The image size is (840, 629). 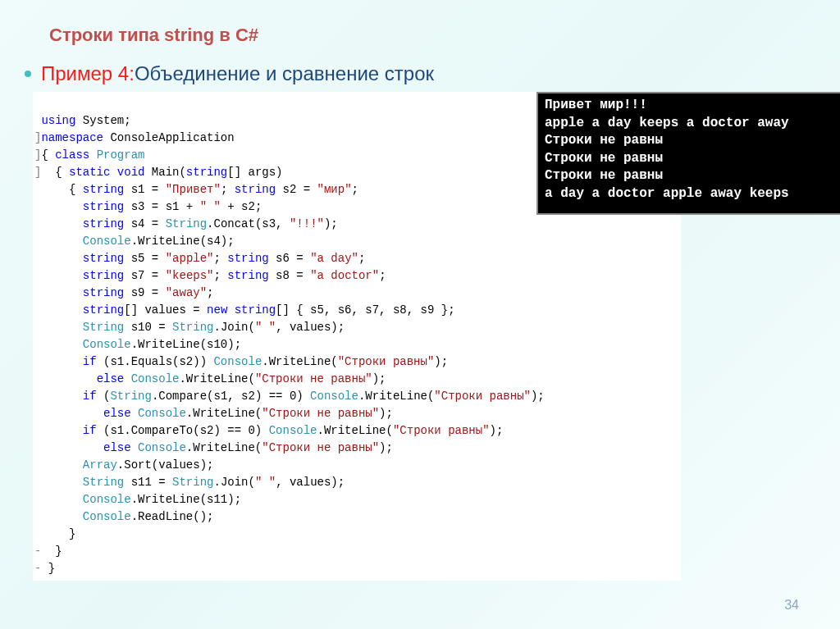 What do you see at coordinates (345, 276) in the screenshot?
I see `code-token: "a doctor"` at bounding box center [345, 276].